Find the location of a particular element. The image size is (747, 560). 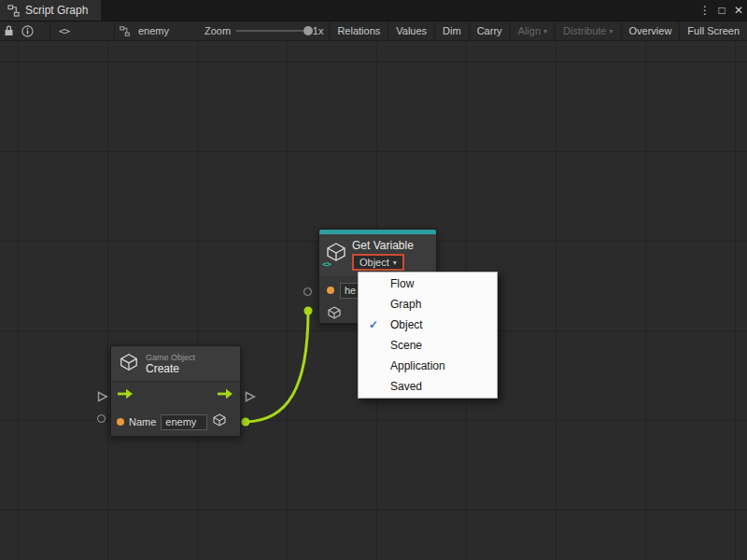

overview-label: Overview is located at coordinates (651, 31).